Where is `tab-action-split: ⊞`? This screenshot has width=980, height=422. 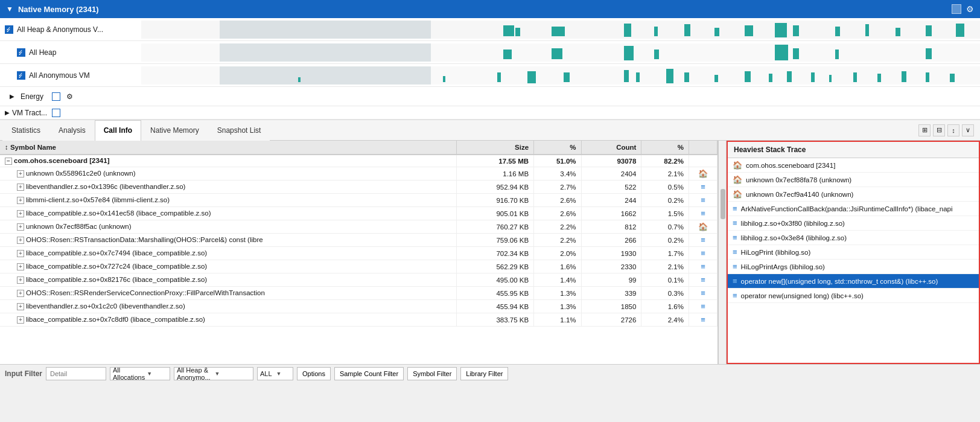
tab-action-split: ⊞ is located at coordinates (924, 130).